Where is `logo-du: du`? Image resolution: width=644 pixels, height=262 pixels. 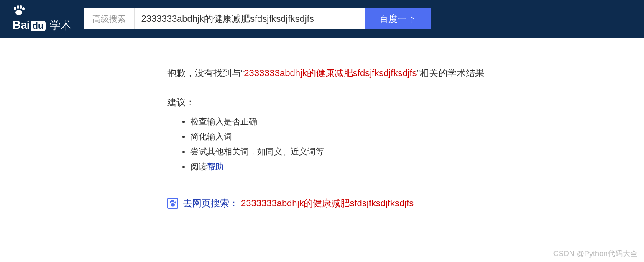
logo-du: du is located at coordinates (38, 26).